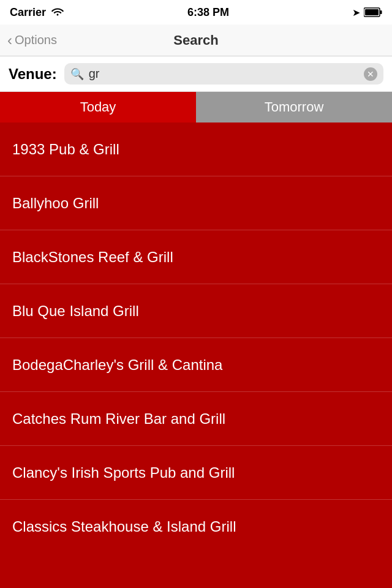 The height and width of the screenshot is (588, 392). Describe the element at coordinates (37, 12) in the screenshot. I see `status-left: Carrier` at that location.